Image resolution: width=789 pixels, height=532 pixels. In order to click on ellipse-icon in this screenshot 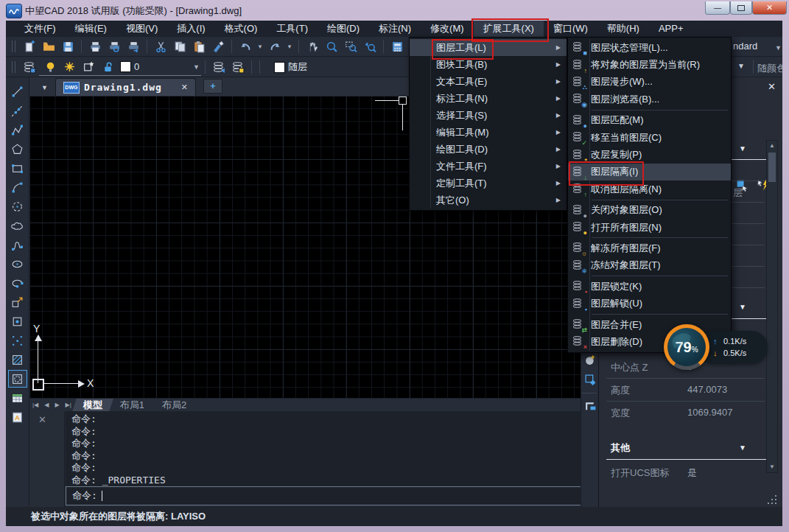, I will do `click(18, 264)`.